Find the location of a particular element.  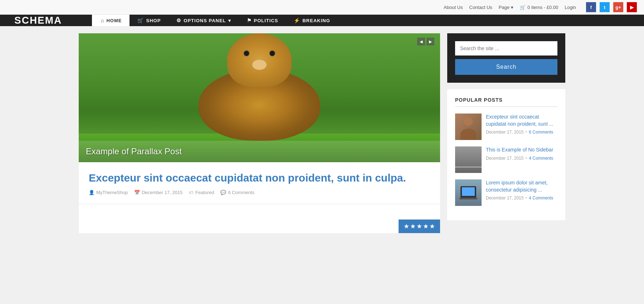

popular-post-meta-3: December 17, 2015 • 4 Comments is located at coordinates (522, 198).